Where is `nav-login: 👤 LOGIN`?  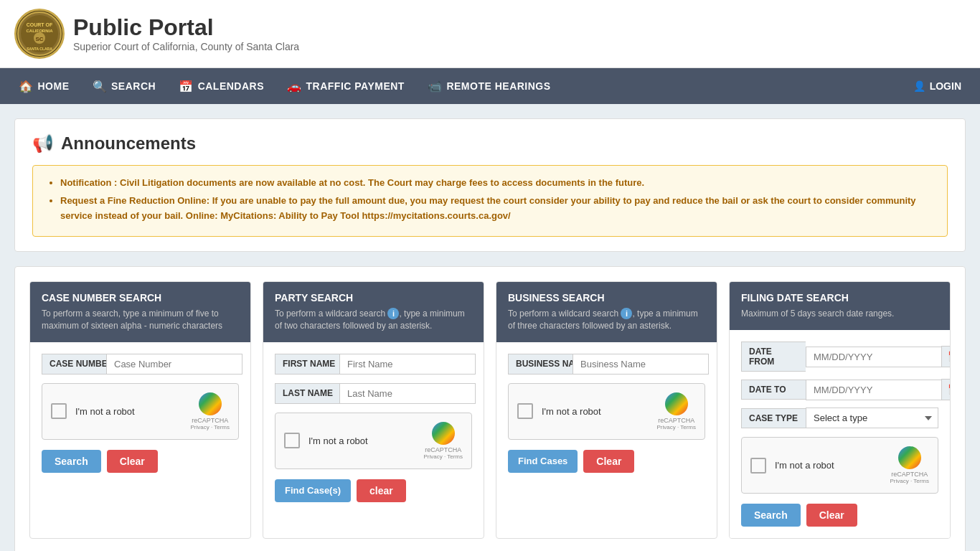 nav-login: 👤 LOGIN is located at coordinates (937, 86).